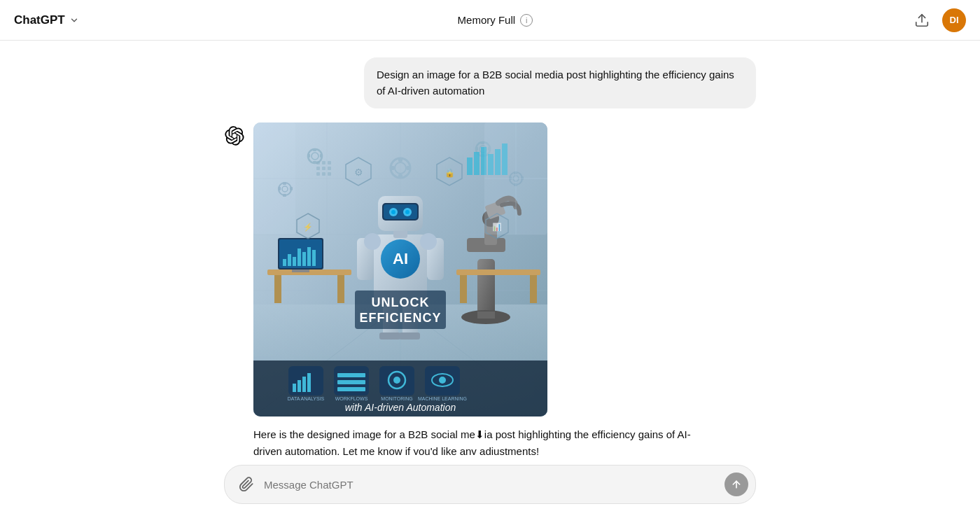 The width and height of the screenshot is (980, 518). What do you see at coordinates (246, 484) in the screenshot?
I see `paperclip-icon` at bounding box center [246, 484].